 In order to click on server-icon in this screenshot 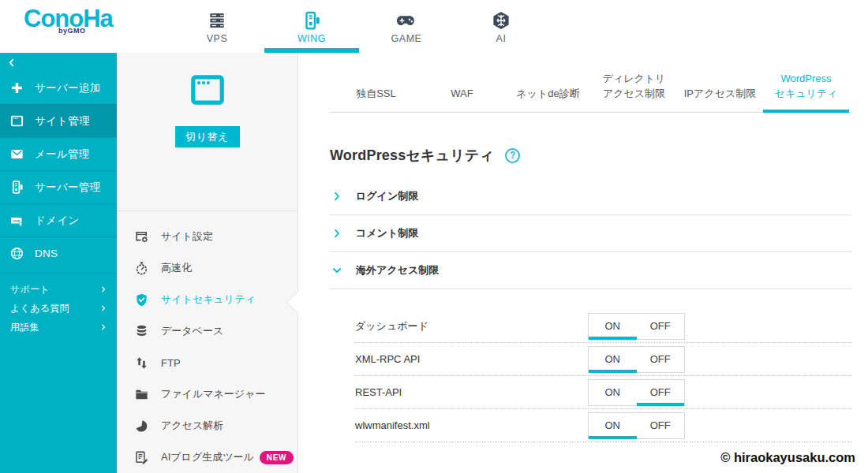, I will do `click(17, 188)`.